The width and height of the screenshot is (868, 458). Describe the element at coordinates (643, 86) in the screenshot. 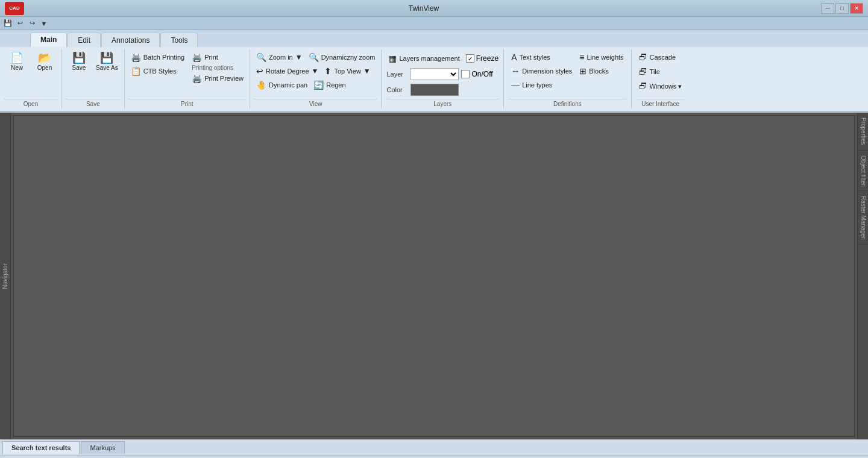

I see `windows-icon: 🗗` at that location.